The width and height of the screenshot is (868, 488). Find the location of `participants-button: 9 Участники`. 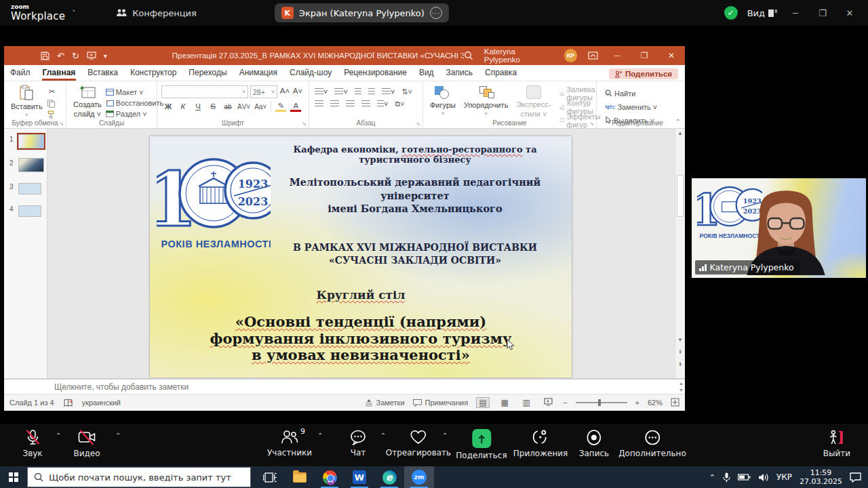

participants-button: 9 Участники is located at coordinates (290, 443).